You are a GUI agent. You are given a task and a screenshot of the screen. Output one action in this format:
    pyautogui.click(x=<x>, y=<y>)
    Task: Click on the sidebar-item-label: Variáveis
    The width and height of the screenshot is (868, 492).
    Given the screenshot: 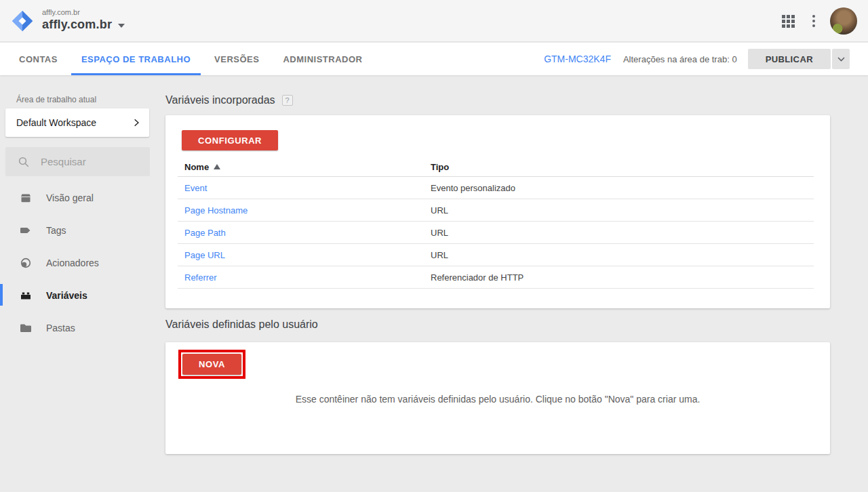 What is the action you would take?
    pyautogui.click(x=66, y=295)
    